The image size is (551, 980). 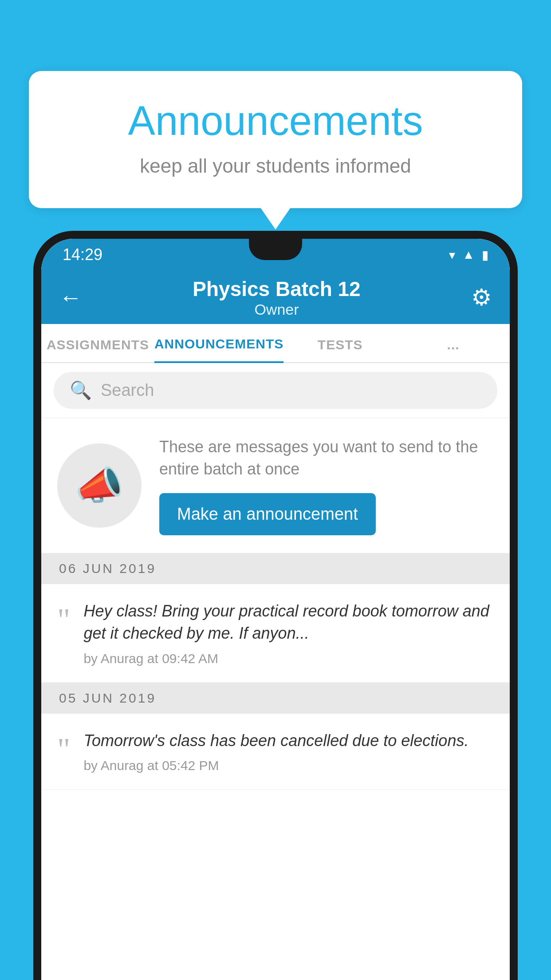 What do you see at coordinates (64, 635) in the screenshot?
I see `quote-icon-1: "` at bounding box center [64, 635].